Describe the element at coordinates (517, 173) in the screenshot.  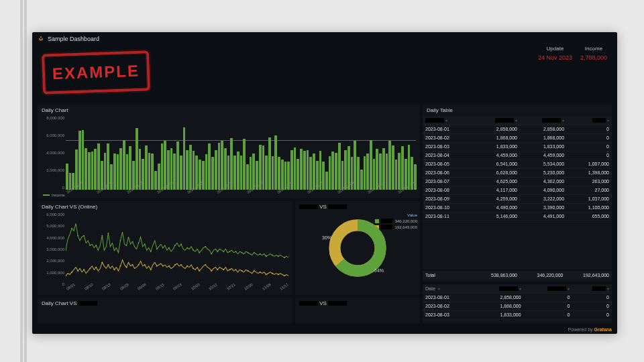
I see `table-row: 2023-08-066,628,0005,230,0001,398,000` at that location.